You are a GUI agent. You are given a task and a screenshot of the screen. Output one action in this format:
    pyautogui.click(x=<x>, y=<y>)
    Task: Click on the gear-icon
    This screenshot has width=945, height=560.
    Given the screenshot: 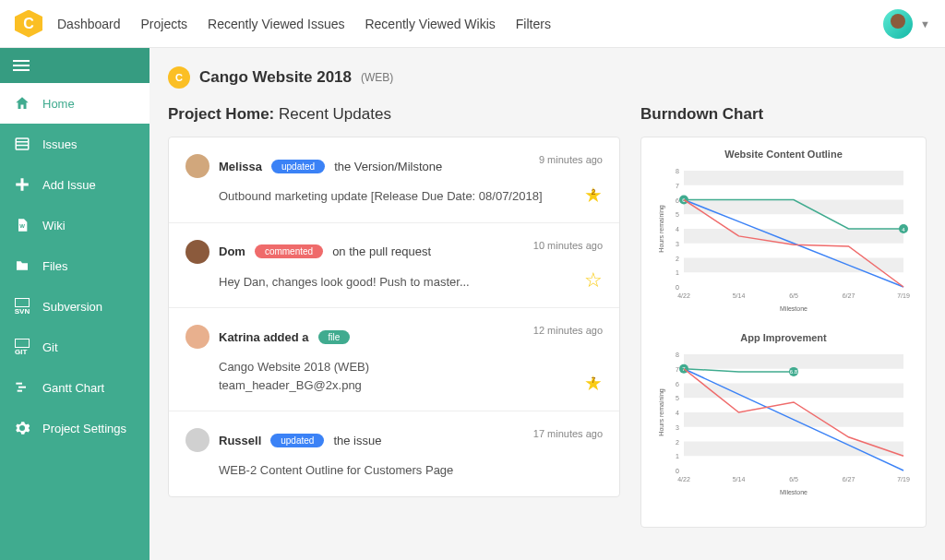 What is the action you would take?
    pyautogui.click(x=22, y=428)
    